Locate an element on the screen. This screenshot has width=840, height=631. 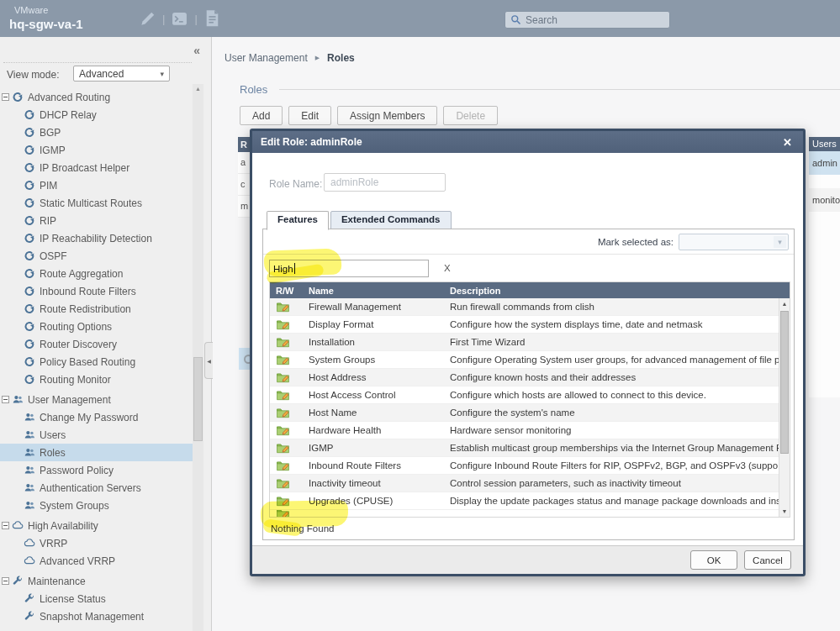
column-header-name: Name is located at coordinates (379, 291).